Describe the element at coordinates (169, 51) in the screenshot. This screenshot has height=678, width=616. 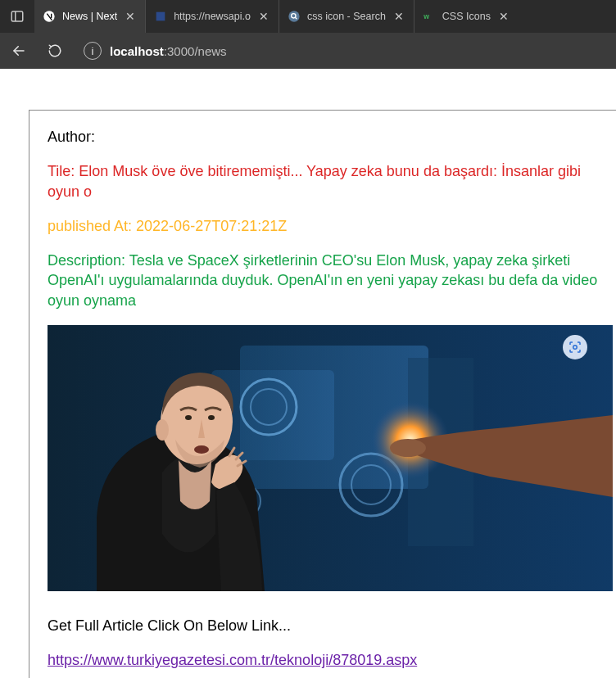
I see `url: localhost:3000/news` at that location.